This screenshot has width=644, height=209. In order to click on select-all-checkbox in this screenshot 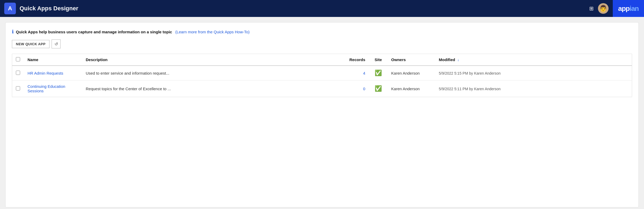, I will do `click(18, 59)`.